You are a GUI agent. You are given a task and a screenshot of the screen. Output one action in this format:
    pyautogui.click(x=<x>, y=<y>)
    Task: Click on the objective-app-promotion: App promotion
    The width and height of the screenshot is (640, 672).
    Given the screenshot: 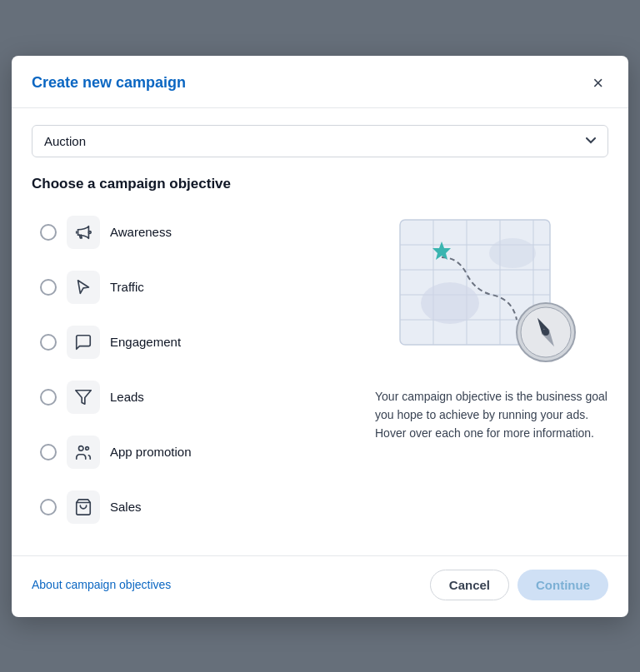 What is the action you would take?
    pyautogui.click(x=193, y=452)
    